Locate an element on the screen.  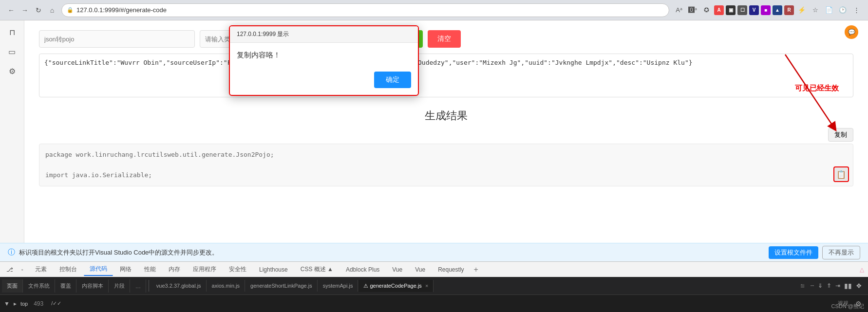
file-icon: ▸ is located at coordinates (15, 304).